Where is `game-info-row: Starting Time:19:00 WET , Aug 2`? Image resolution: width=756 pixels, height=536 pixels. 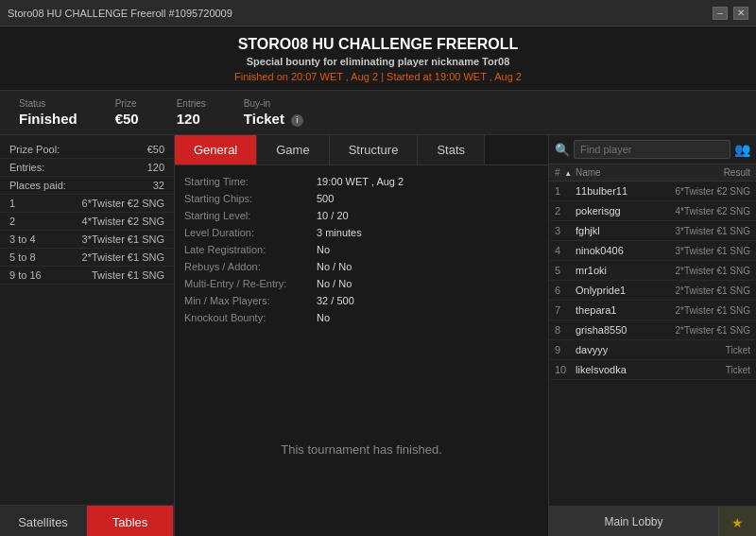
game-info-row: Starting Time:19:00 WET , Aug 2 is located at coordinates (361, 182).